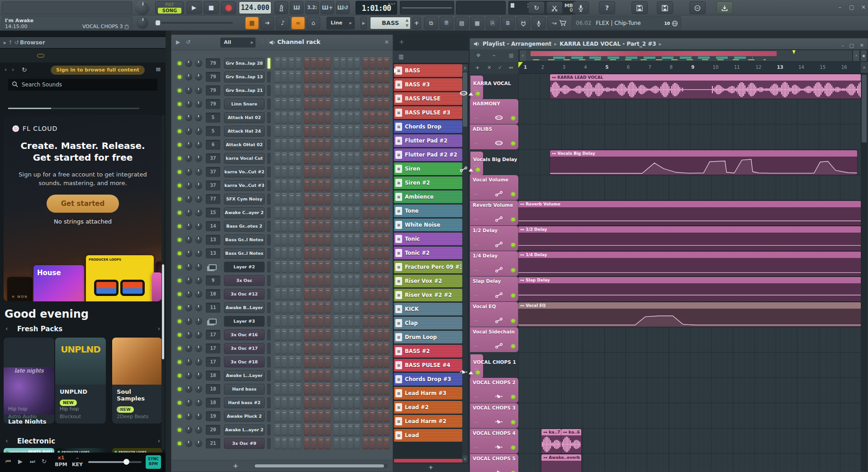  I want to click on help-button: ?, so click(607, 8).